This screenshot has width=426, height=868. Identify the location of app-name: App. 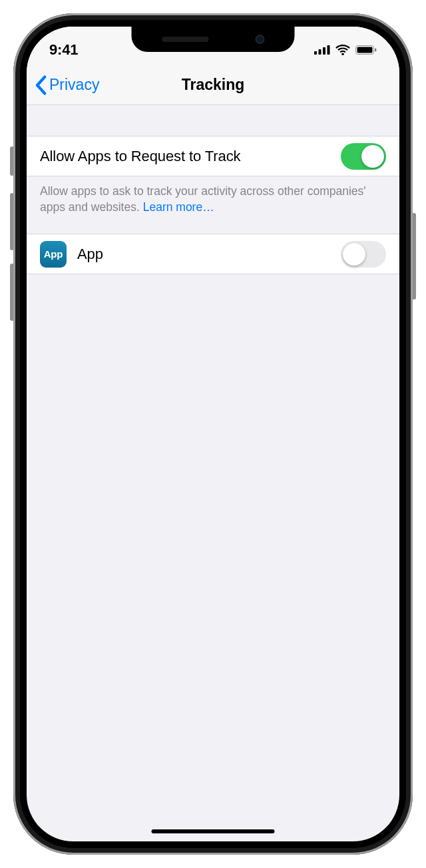
(204, 254).